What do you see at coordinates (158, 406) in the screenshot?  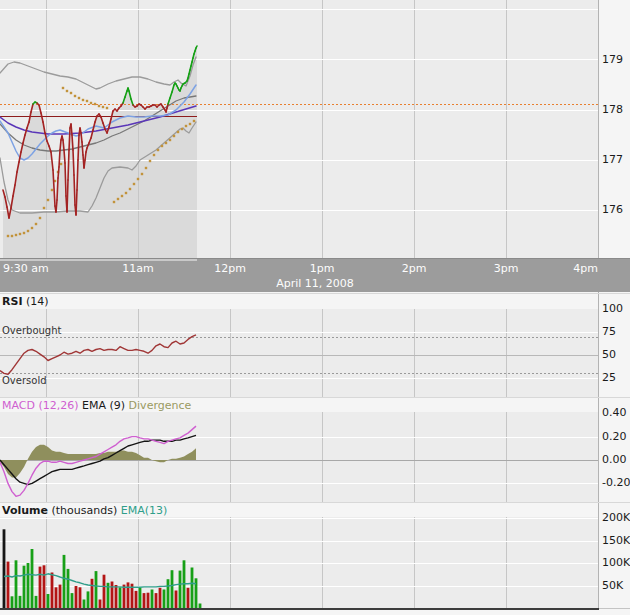 I see `macd-title-divergence: Divergence` at bounding box center [158, 406].